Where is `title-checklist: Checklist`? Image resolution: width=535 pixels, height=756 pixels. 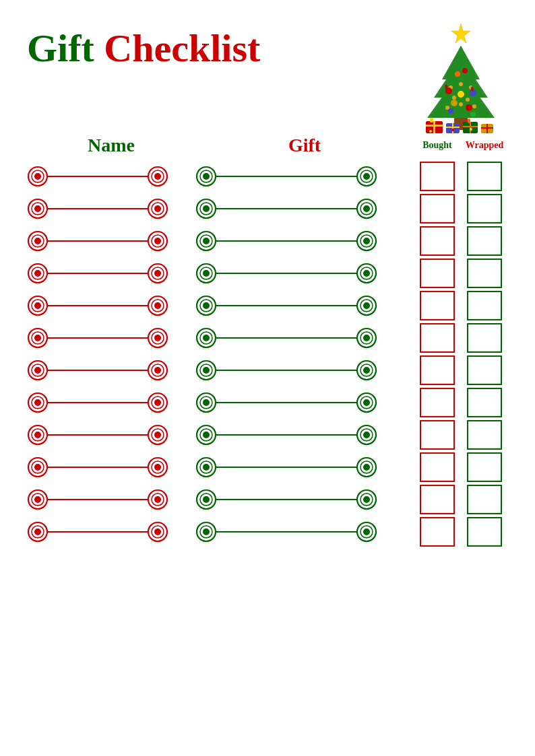
title-checklist: Checklist is located at coordinates (182, 48).